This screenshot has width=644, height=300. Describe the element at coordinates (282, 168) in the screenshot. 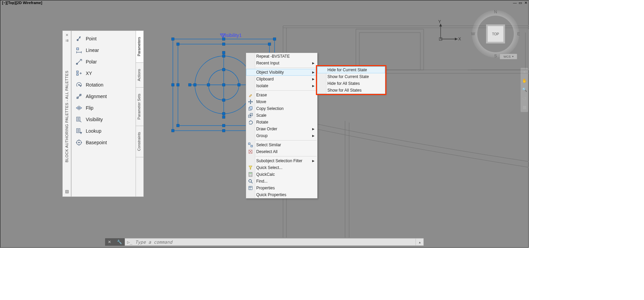

I see `menu-item-quick-select: Quick Select...` at that location.